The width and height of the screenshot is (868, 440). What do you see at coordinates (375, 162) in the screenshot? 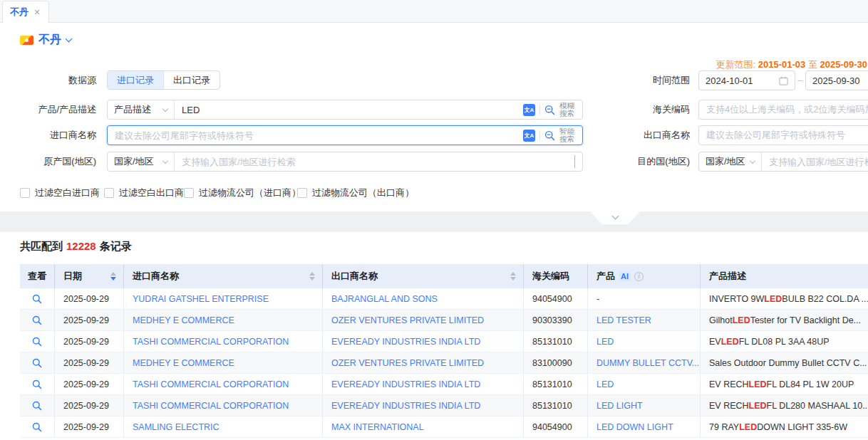
I see `origin-country-input` at bounding box center [375, 162].